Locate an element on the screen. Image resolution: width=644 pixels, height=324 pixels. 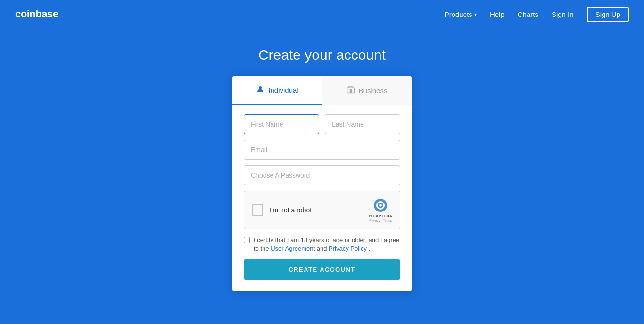
person-icon is located at coordinates (260, 90).